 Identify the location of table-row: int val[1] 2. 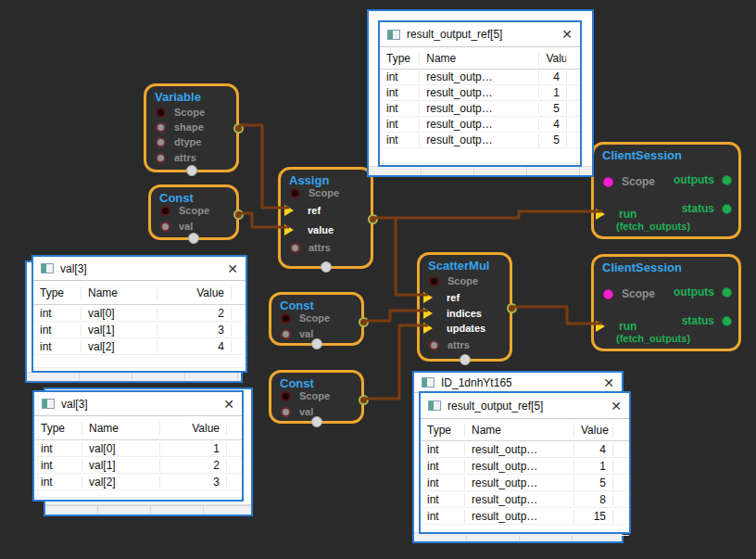
(138, 465).